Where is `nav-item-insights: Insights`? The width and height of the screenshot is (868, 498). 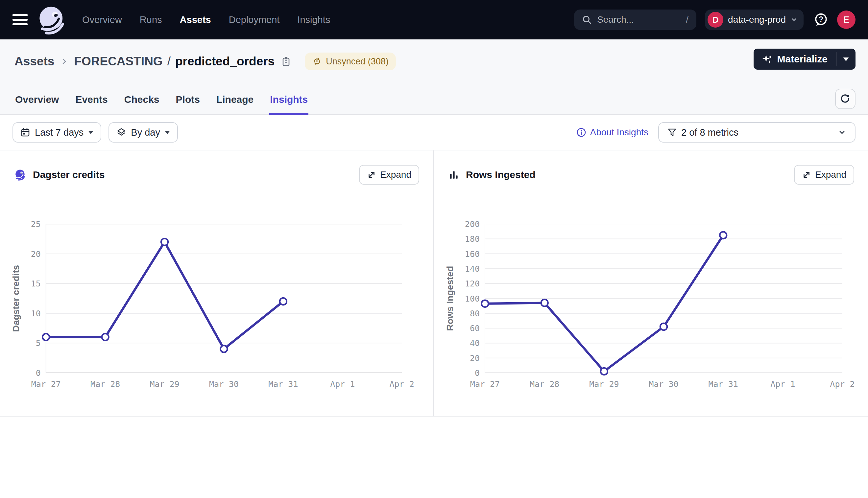
nav-item-insights: Insights is located at coordinates (314, 20).